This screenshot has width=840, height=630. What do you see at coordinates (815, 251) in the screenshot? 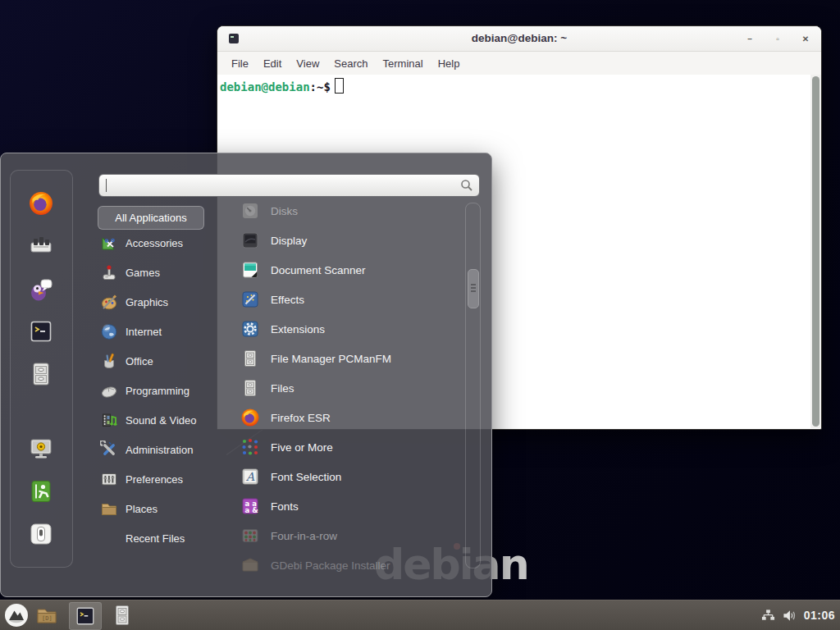
I see `terminal-scrollbar` at bounding box center [815, 251].